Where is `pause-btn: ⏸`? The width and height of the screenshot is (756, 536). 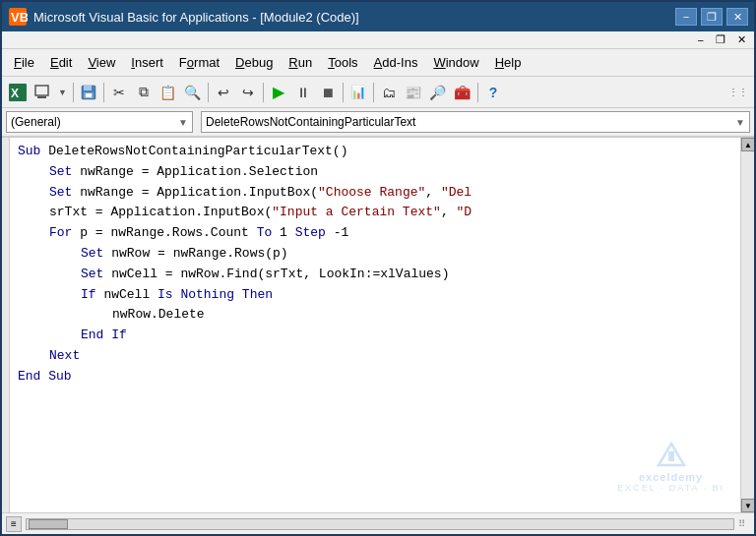
pause-btn: ⏸ is located at coordinates (303, 92).